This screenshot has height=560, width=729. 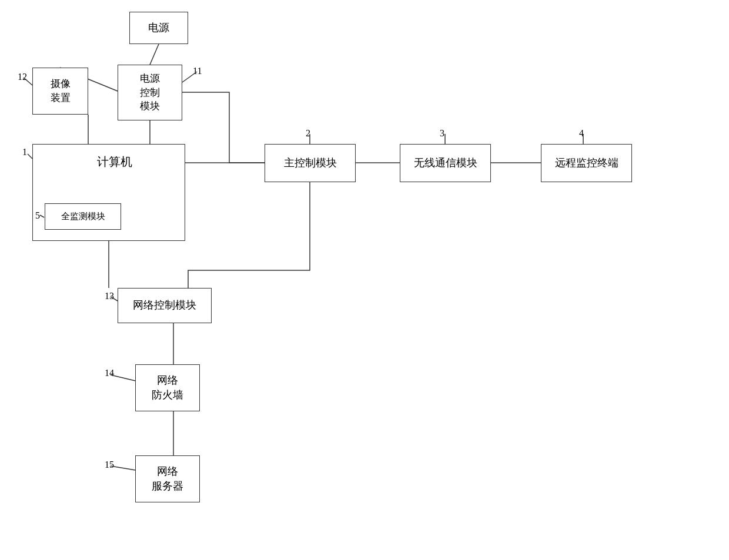 I want to click on monitor-module-box: 全监测模块, so click(x=83, y=216).